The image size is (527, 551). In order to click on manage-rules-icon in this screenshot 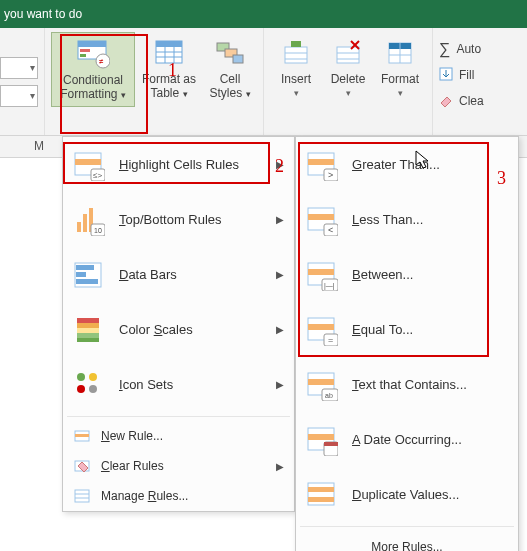, I will do `click(82, 496)`.